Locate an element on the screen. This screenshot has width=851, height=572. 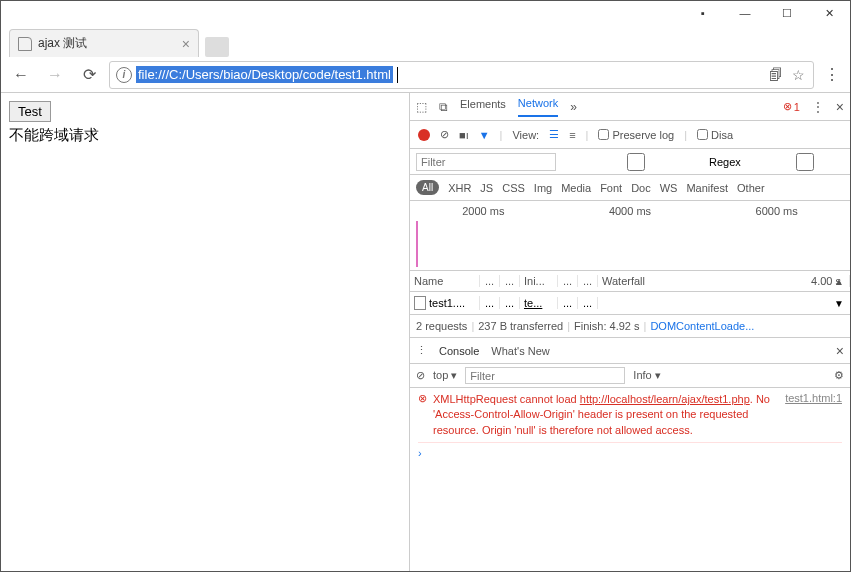
error-badge: 1 is located at coordinates (792, 106).